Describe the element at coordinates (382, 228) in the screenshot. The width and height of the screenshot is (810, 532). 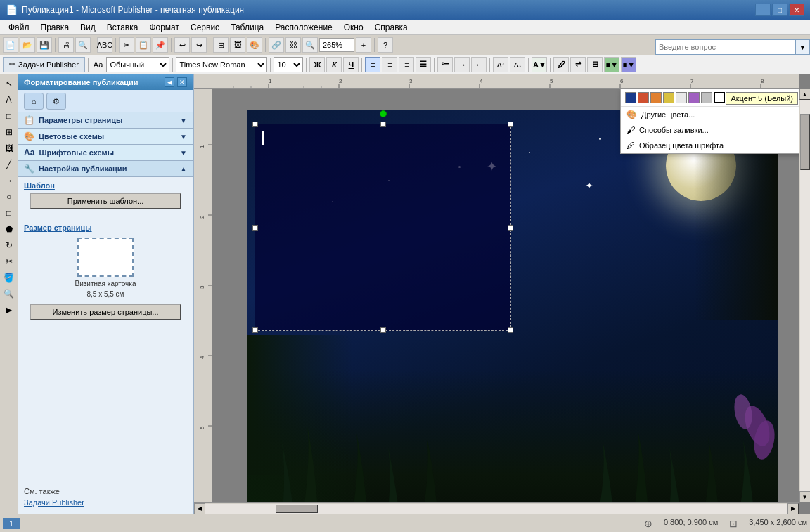
I see `text-box` at that location.